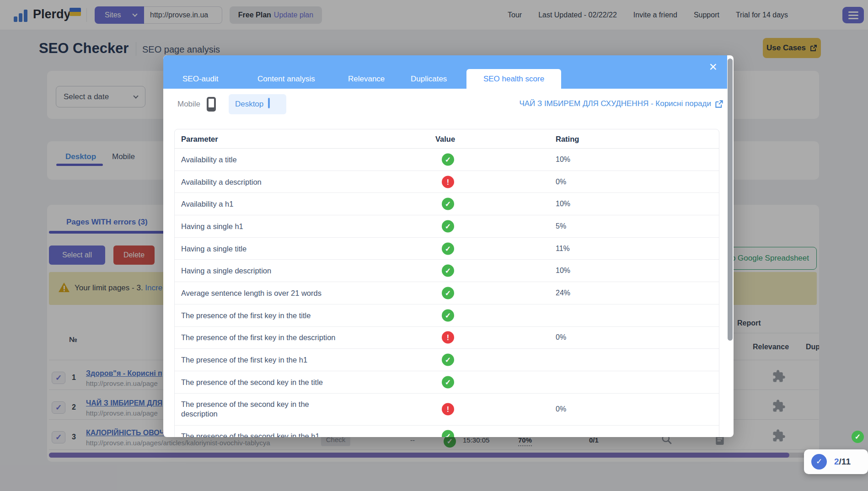 Image resolution: width=868 pixels, height=491 pixels. Describe the element at coordinates (447, 271) in the screenshot. I see `parameter-row: Having a single description✓10%` at that location.